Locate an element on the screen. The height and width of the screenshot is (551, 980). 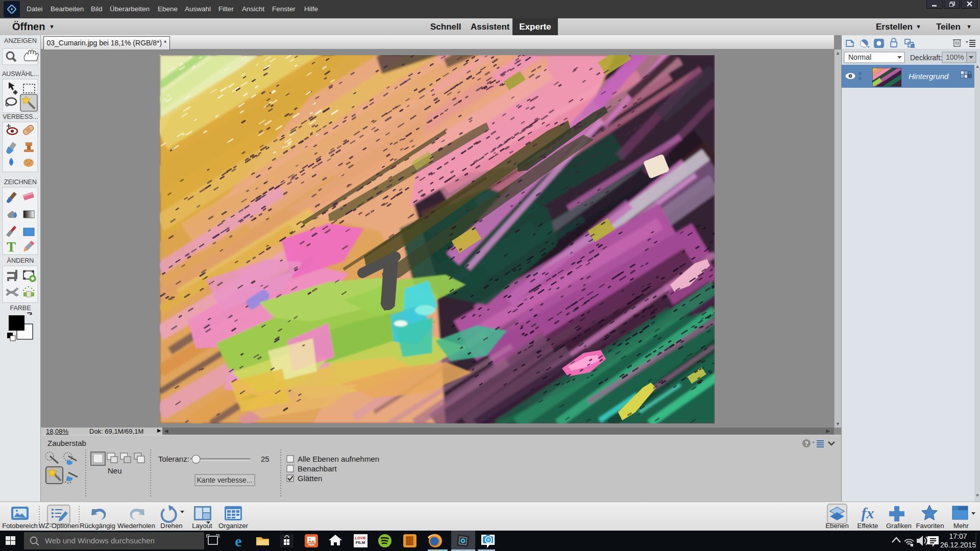
svg-text: Drehen is located at coordinates (172, 525).